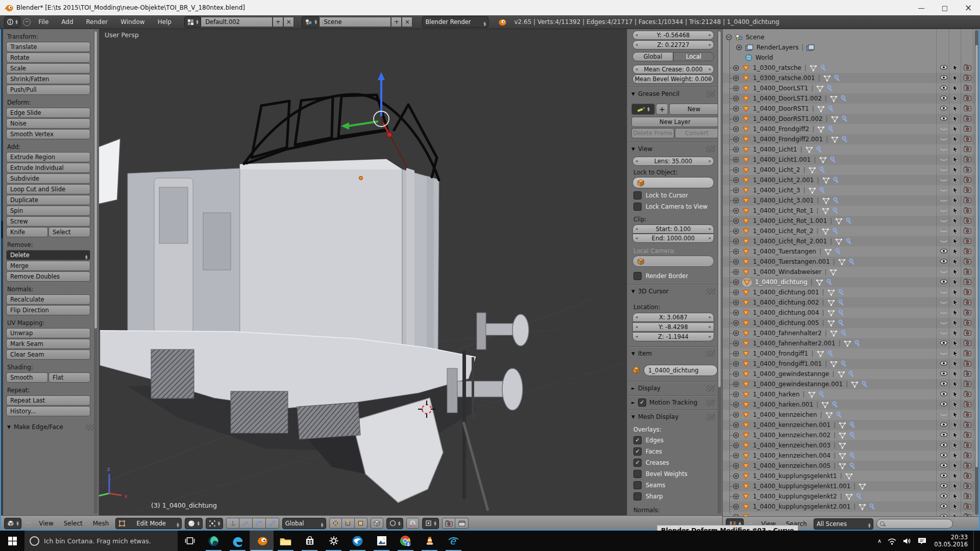 The width and height of the screenshot is (980, 551). I want to click on panel-header-3d-cursor: ▼3D Cursor, so click(675, 291).